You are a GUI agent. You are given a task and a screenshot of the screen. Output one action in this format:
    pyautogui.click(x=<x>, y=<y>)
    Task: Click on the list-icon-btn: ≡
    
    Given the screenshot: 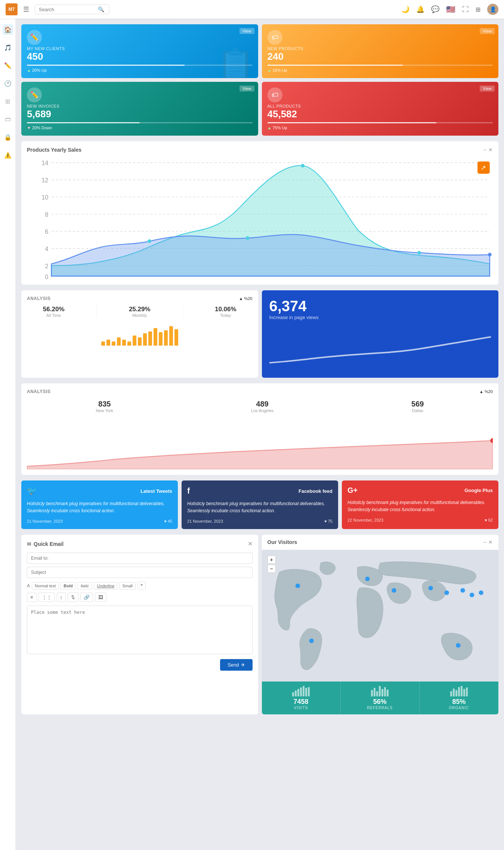 What is the action you would take?
    pyautogui.click(x=32, y=597)
    